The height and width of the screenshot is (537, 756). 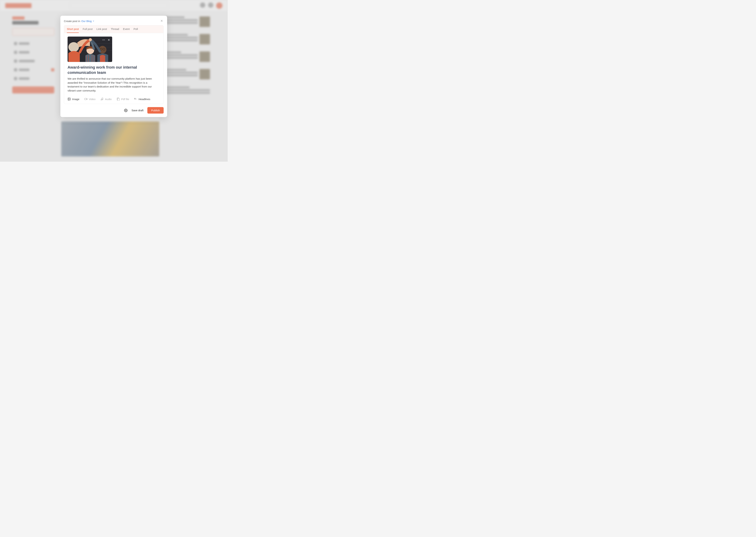 What do you see at coordinates (104, 40) in the screenshot?
I see `more-icon` at bounding box center [104, 40].